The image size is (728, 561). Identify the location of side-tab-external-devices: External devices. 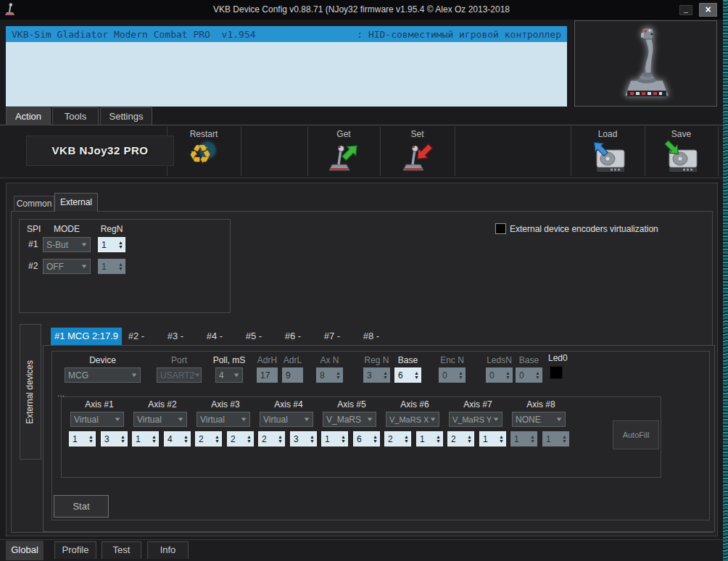
(30, 391).